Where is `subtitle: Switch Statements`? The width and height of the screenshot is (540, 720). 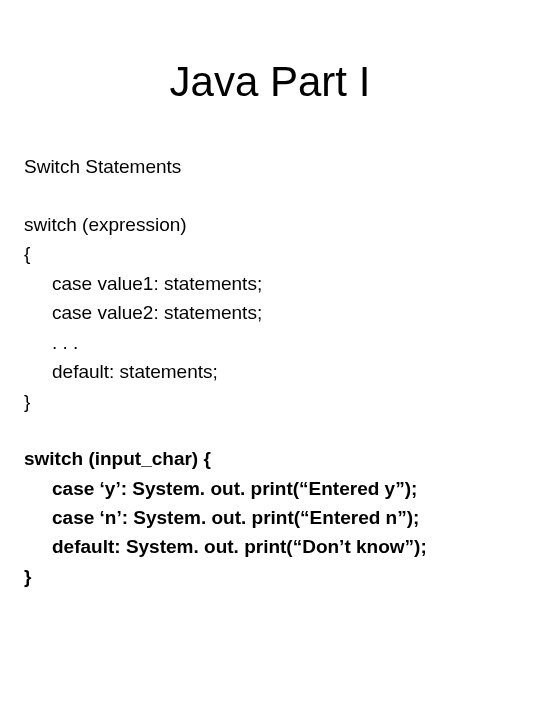
subtitle: Switch Statements is located at coordinates (270, 167).